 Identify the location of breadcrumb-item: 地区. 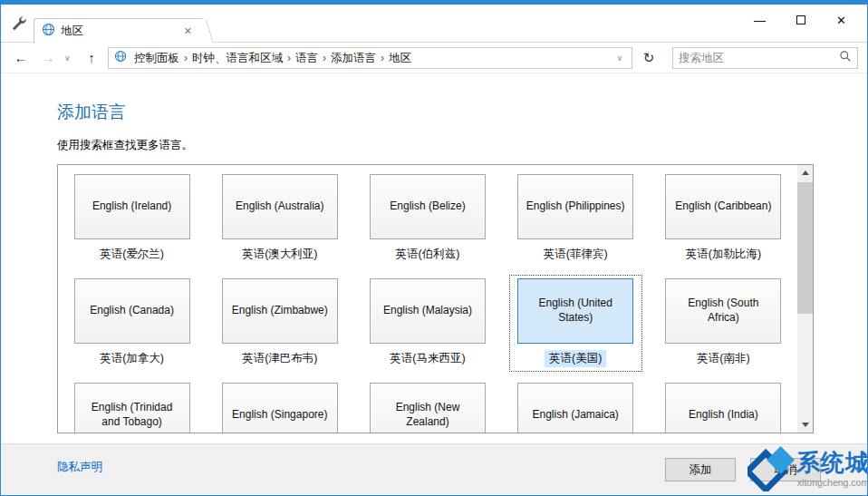
(400, 58).